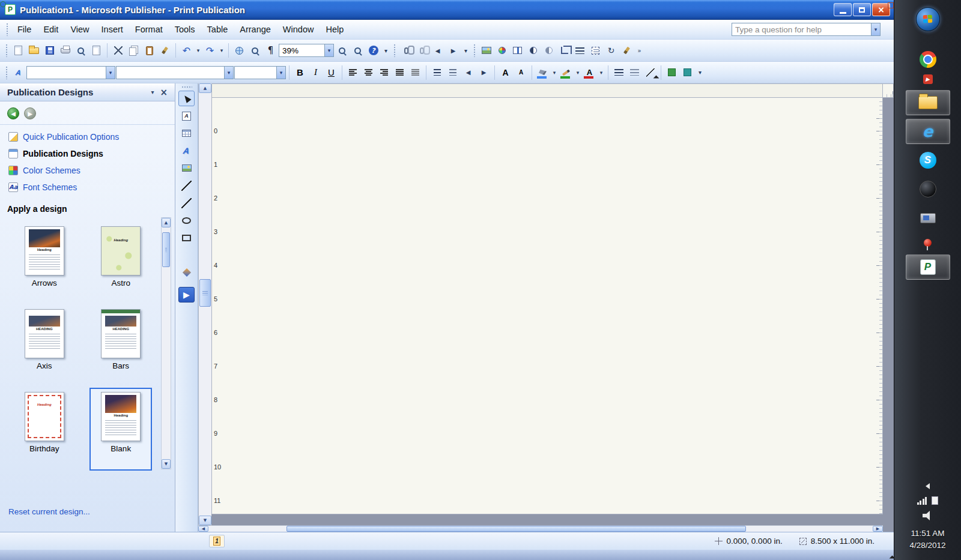  What do you see at coordinates (543, 72) in the screenshot?
I see `fill-color-button` at bounding box center [543, 72].